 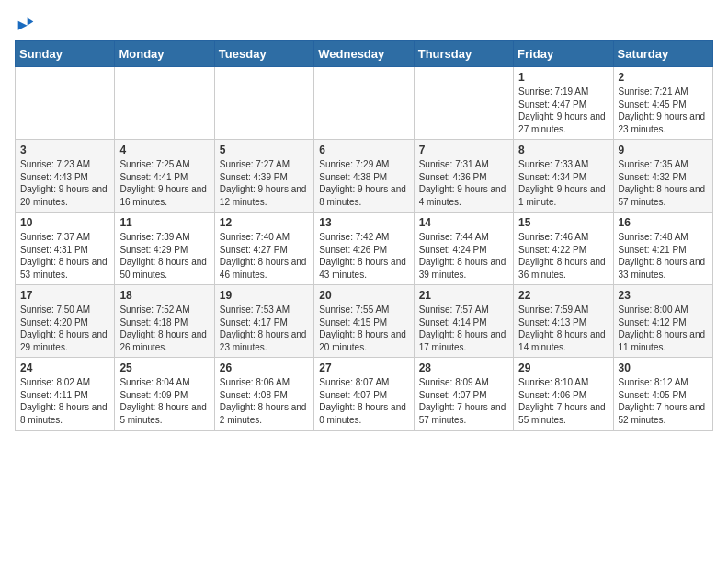 What do you see at coordinates (25, 24) in the screenshot?
I see `logo` at bounding box center [25, 24].